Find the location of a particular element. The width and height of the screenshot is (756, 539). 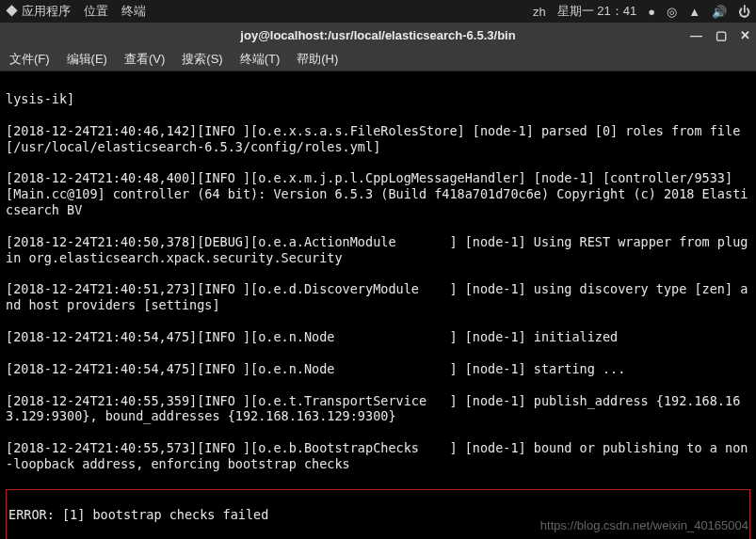

minimize-button: — is located at coordinates (697, 36).